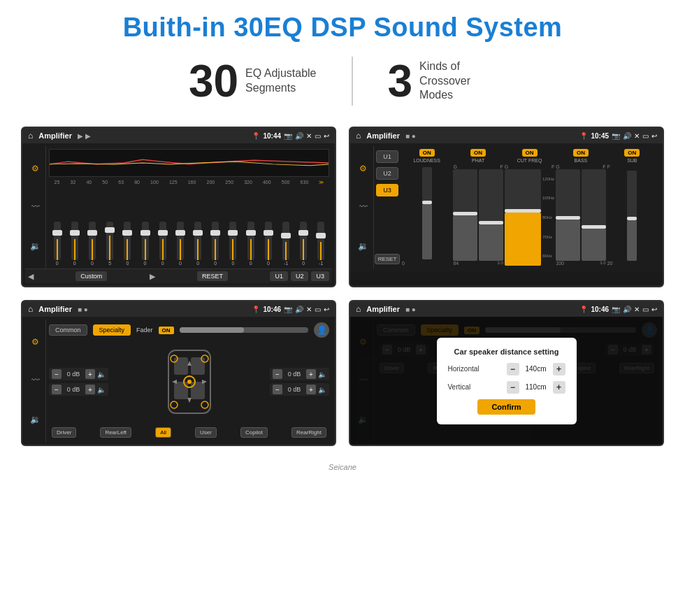 Image resolution: width=685 pixels, height=616 pixels. Describe the element at coordinates (581, 152) in the screenshot. I see `bass-toggle: ON` at that location.